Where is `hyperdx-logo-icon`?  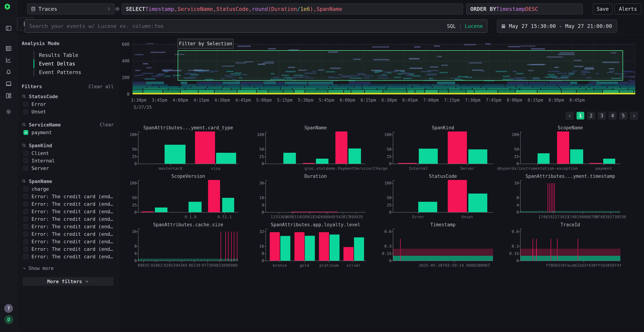 hyperdx-logo-icon is located at coordinates (8, 8).